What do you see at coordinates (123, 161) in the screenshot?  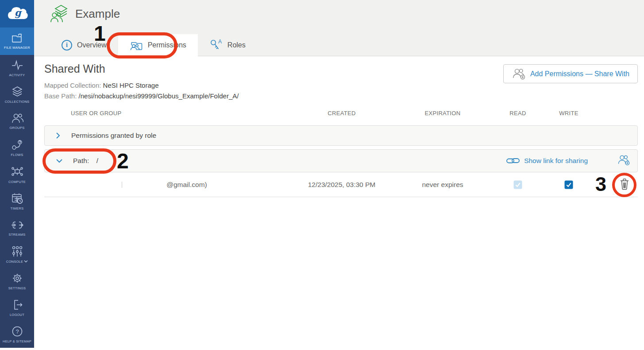 I see `annotation-step-2: 2` at bounding box center [123, 161].